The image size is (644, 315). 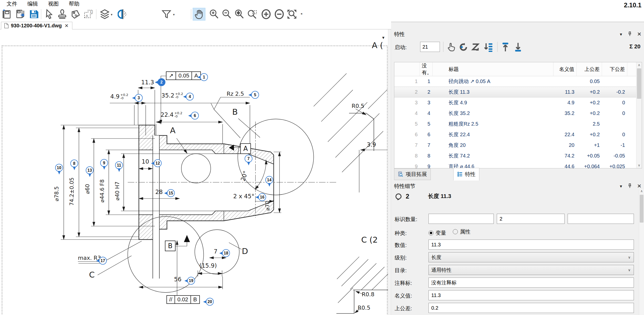 I want to click on zoom-out-icon, so click(x=227, y=14).